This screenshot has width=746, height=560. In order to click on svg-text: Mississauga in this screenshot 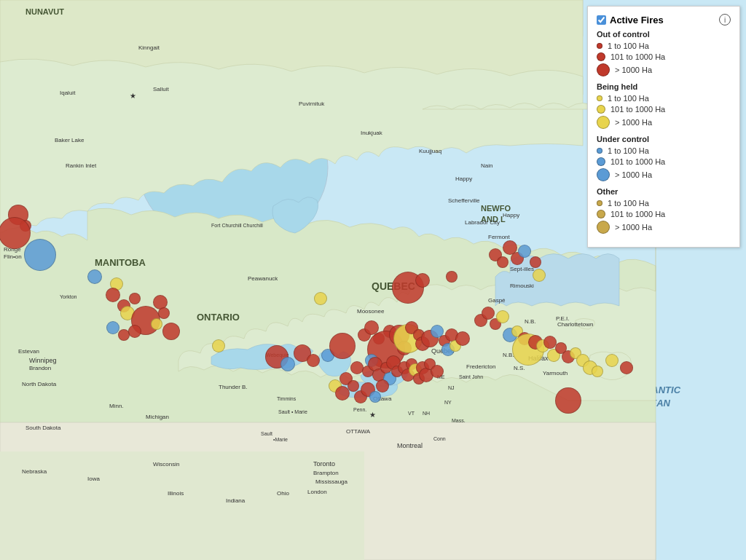, I will do `click(332, 482)`.